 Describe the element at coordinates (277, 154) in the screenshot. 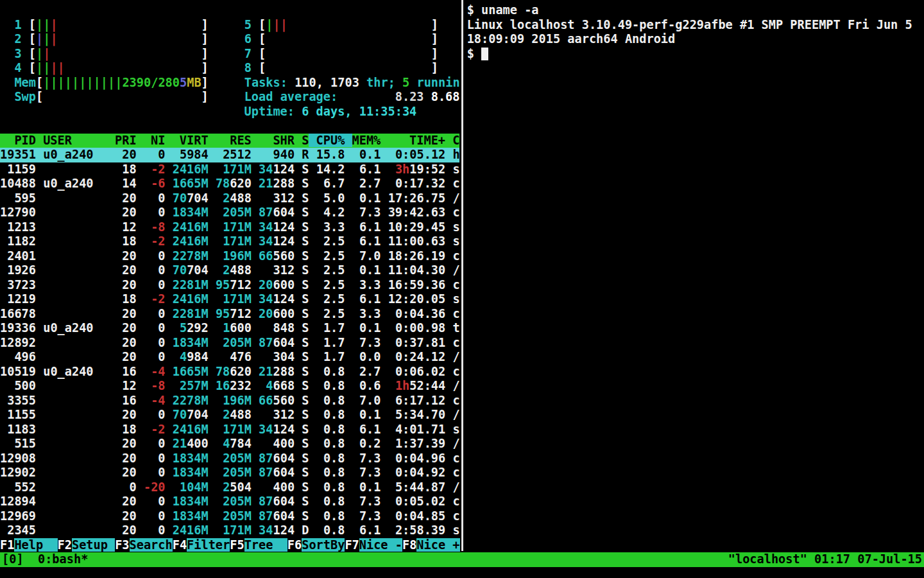

I see `cell-shr: 940` at that location.